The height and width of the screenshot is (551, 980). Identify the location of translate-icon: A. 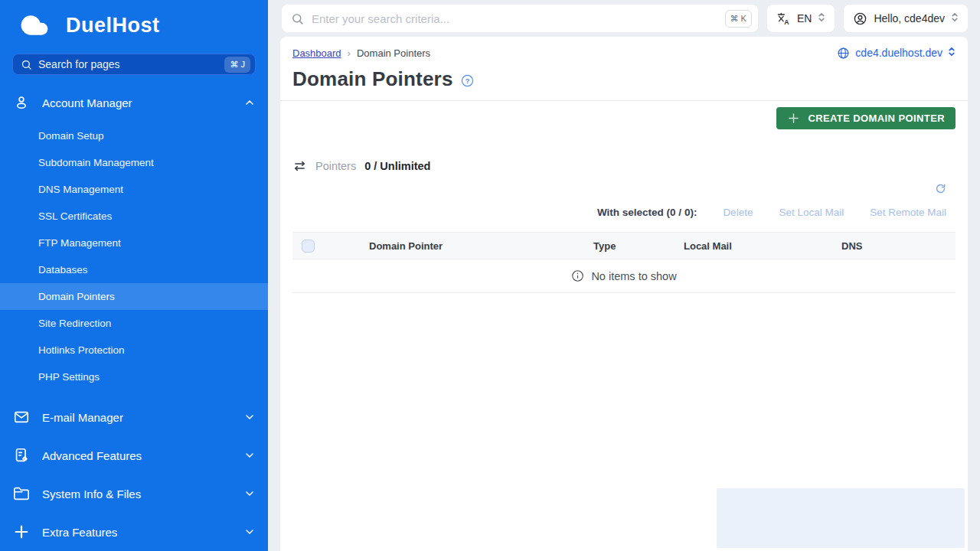
(784, 18).